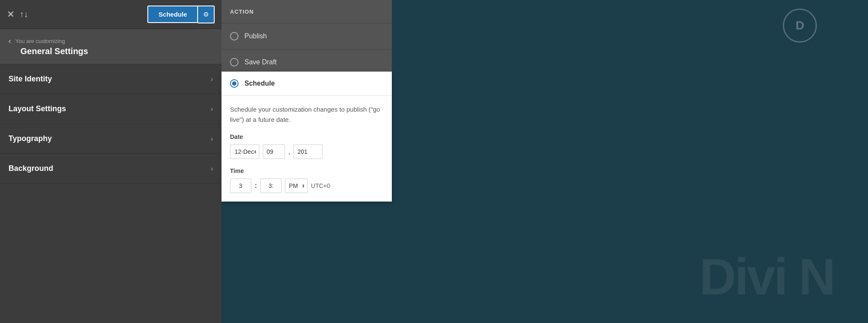  I want to click on reorder-button: ↑↓, so click(24, 14).